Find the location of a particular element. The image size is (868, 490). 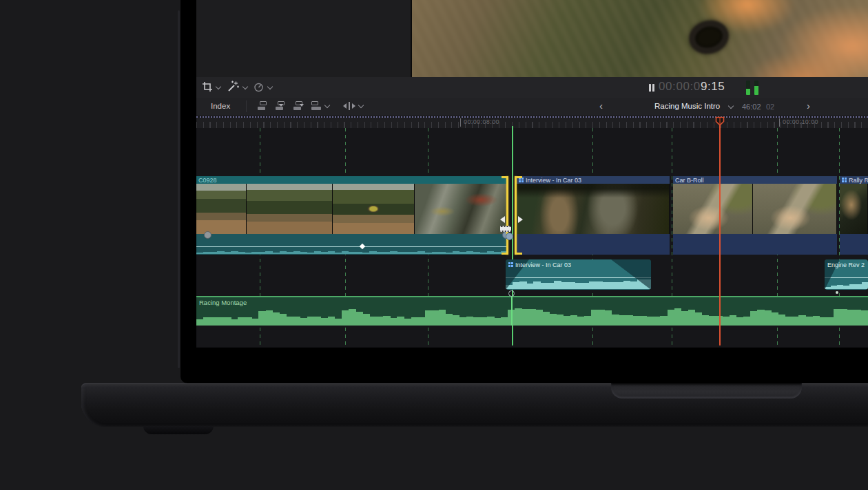

pause-icon is located at coordinates (652, 88).